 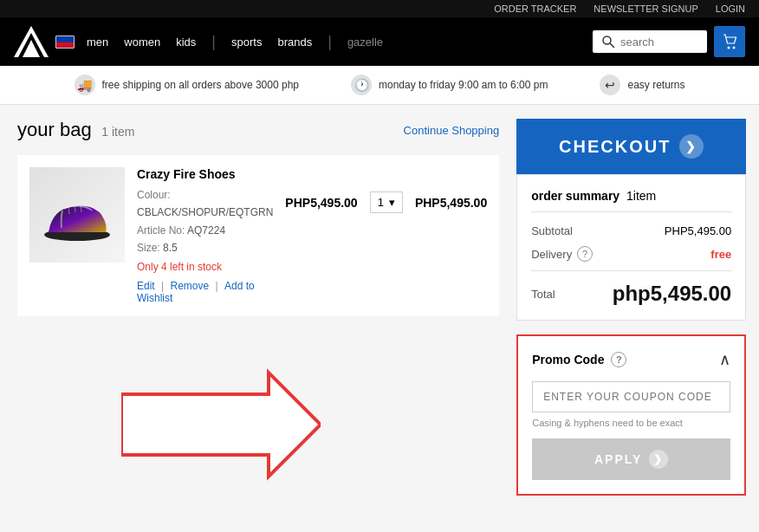 What do you see at coordinates (631, 459) in the screenshot?
I see `apply-button: APPLY ❯` at bounding box center [631, 459].